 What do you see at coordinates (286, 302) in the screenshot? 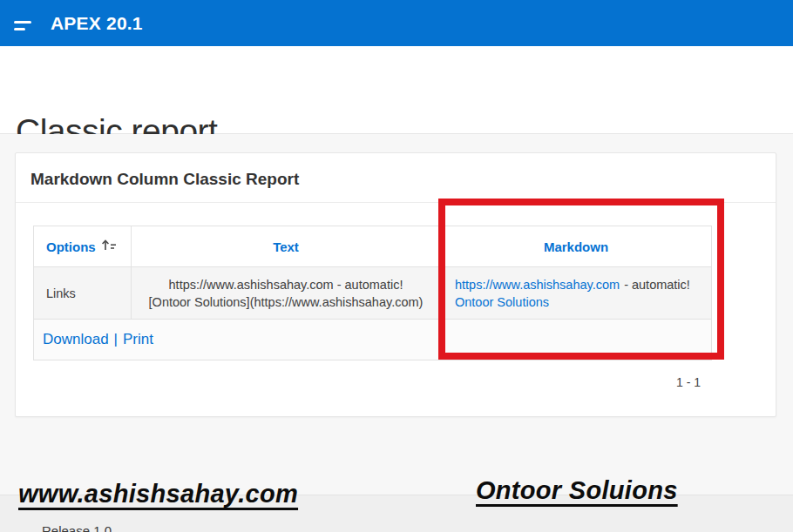
I see `text-line-2: [Ontoor Solutions](https://www.ashishsah…` at bounding box center [286, 302].